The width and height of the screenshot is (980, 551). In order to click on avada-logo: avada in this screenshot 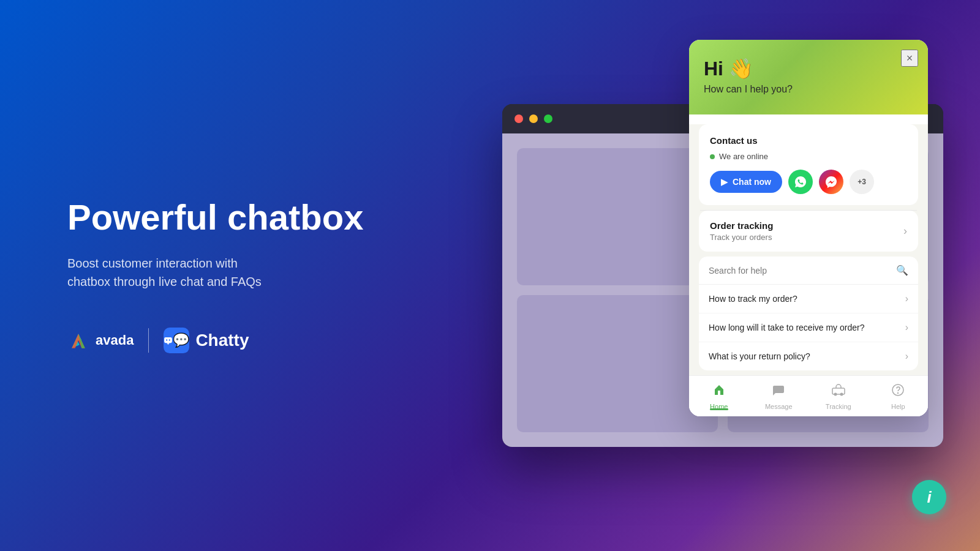, I will do `click(100, 340)`.